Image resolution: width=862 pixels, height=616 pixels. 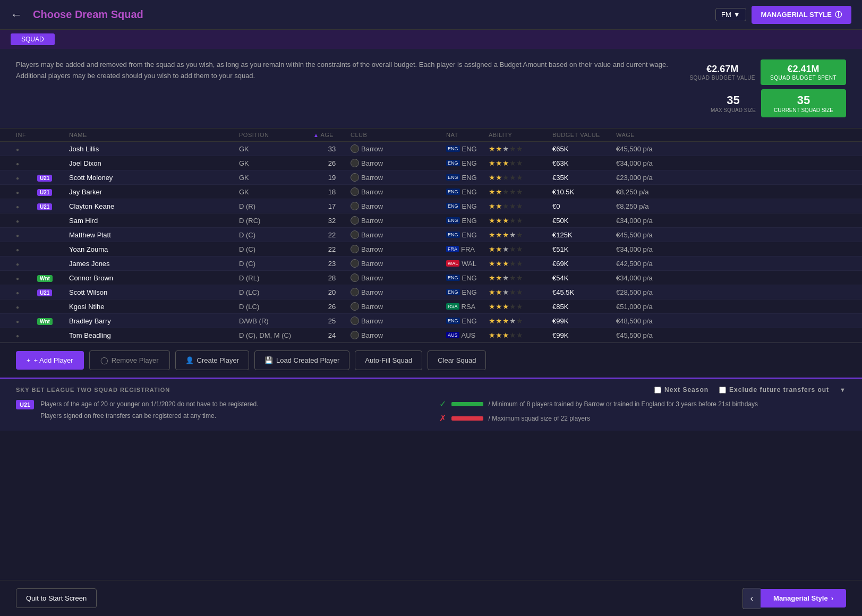 What do you see at coordinates (345, 71) in the screenshot?
I see `info-text: Players may be added and removed from th…` at bounding box center [345, 71].